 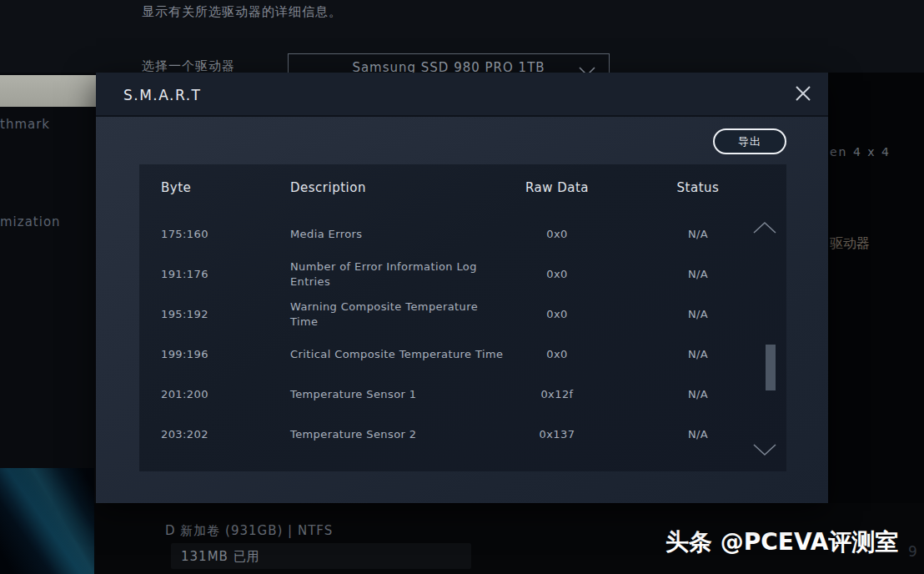 What do you see at coordinates (163, 95) in the screenshot?
I see `dialog-title: S.M.A.R.T` at bounding box center [163, 95].